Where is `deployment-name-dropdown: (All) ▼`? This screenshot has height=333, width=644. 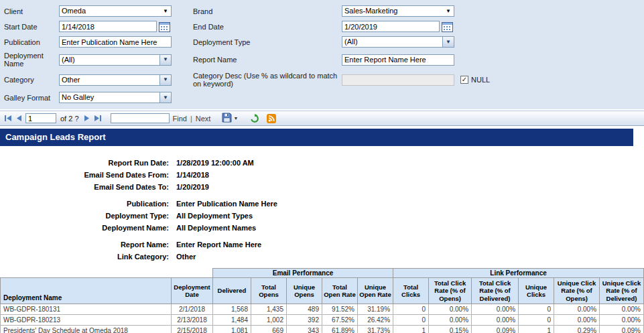 deployment-name-dropdown: (All) ▼ is located at coordinates (115, 60).